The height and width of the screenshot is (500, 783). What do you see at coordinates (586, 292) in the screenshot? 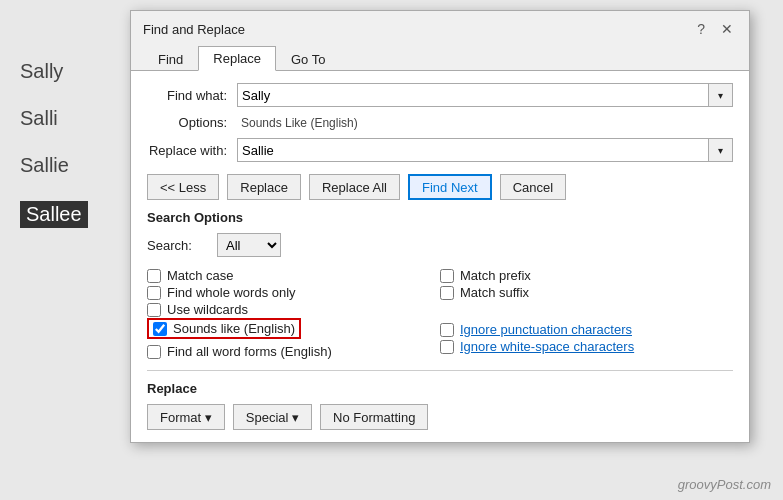
I see `match-suffix-row: Match suffix` at bounding box center [586, 292].